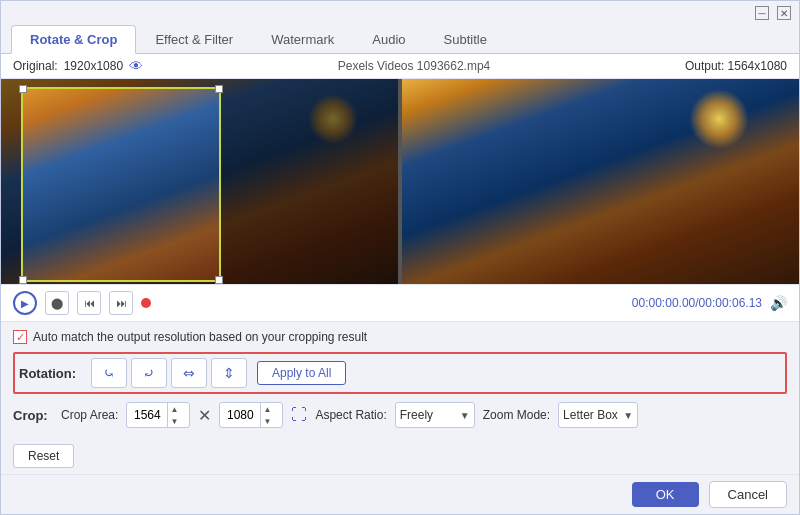  What do you see at coordinates (628, 416) in the screenshot?
I see `zoom-mode-arrow-icon: ▼` at bounding box center [628, 416].